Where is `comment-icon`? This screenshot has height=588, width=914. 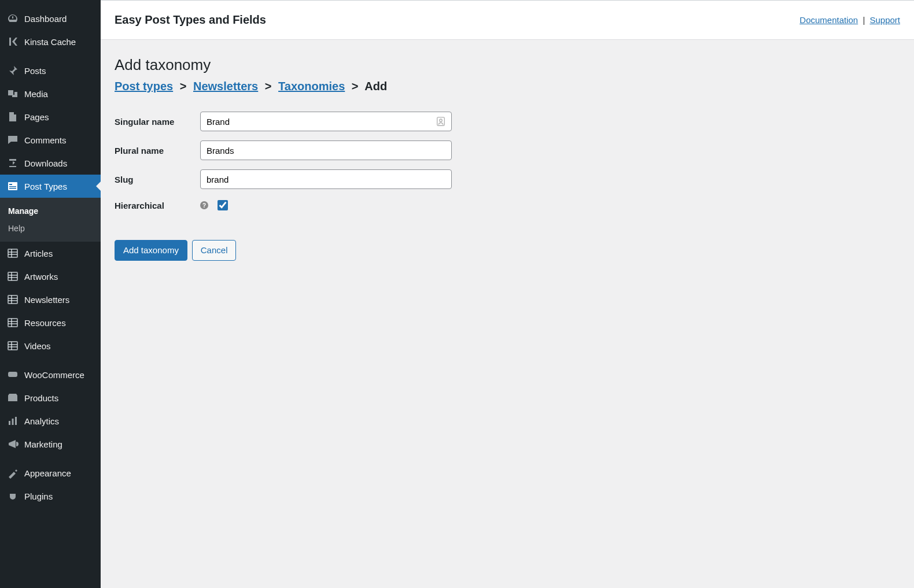
comment-icon is located at coordinates (13, 140).